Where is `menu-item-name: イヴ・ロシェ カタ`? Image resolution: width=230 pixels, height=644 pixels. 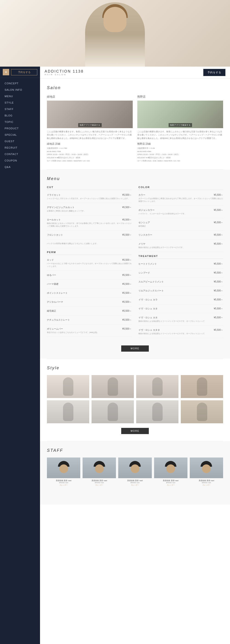 menu-item-name: イヴ・ロシェ カタ is located at coordinates (148, 308).